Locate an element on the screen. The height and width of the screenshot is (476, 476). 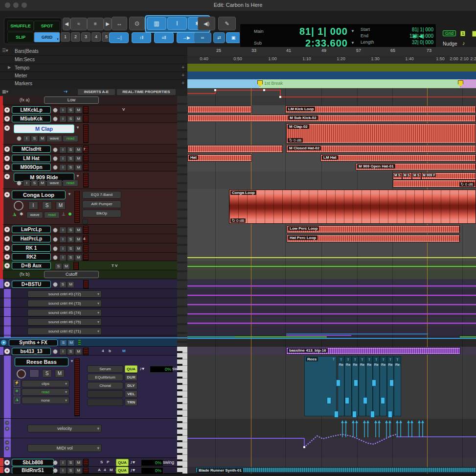
insert-slot-choral: Choral is located at coordinates (105, 386).